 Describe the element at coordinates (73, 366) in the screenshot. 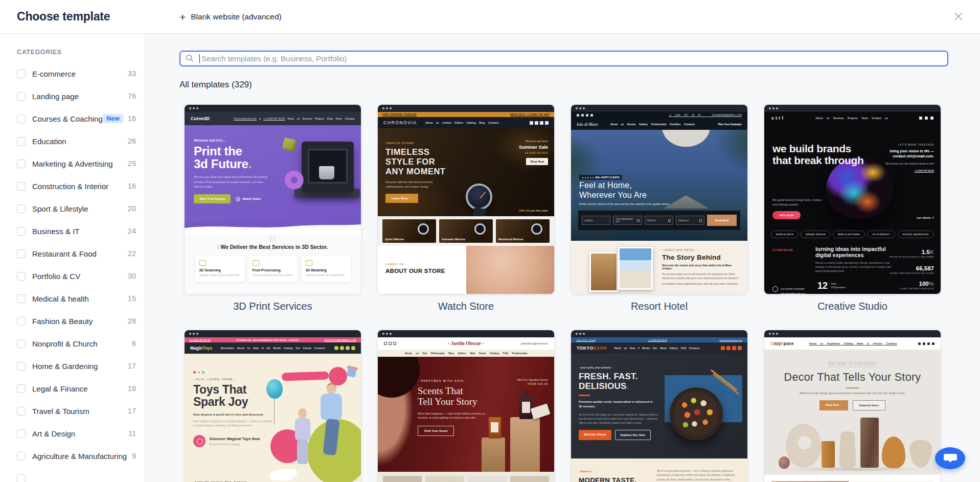

I see `sidebar-item-home-gardening: Home & Gardening17` at that location.